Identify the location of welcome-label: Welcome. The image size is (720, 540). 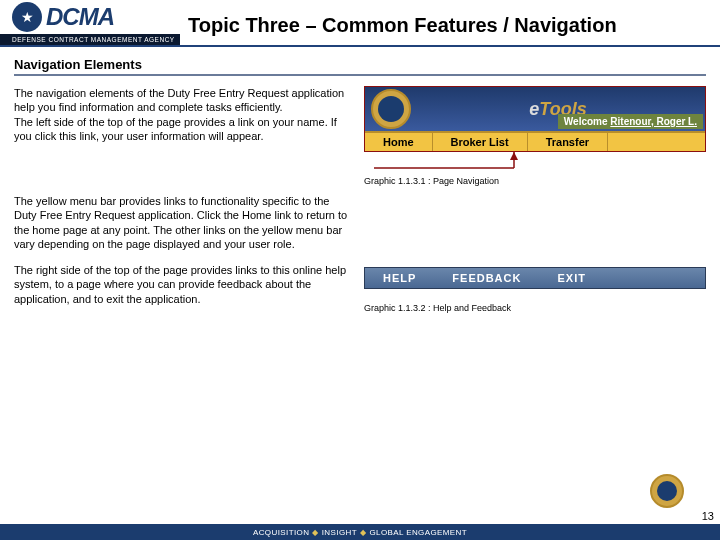
(588, 122).